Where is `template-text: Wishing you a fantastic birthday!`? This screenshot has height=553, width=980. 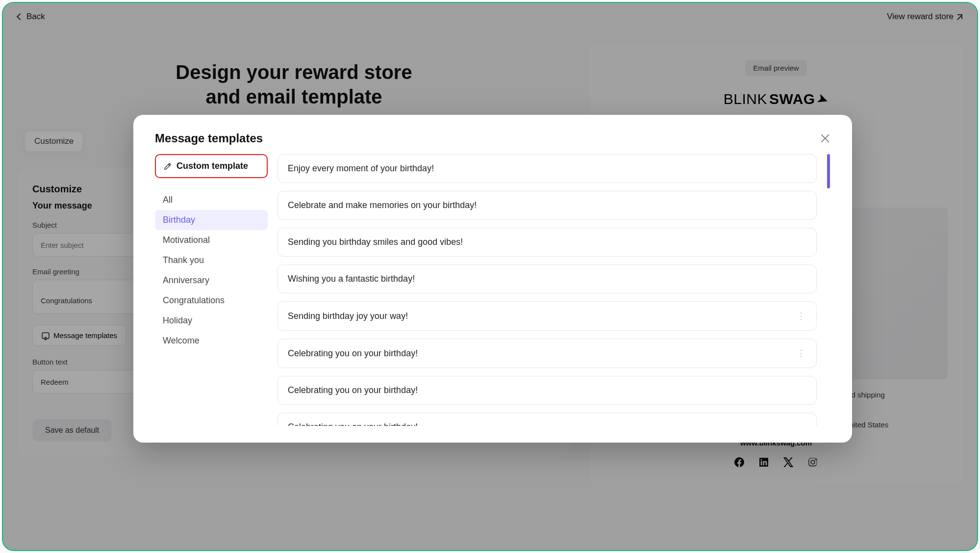
template-text: Wishing you a fantastic birthday! is located at coordinates (351, 279).